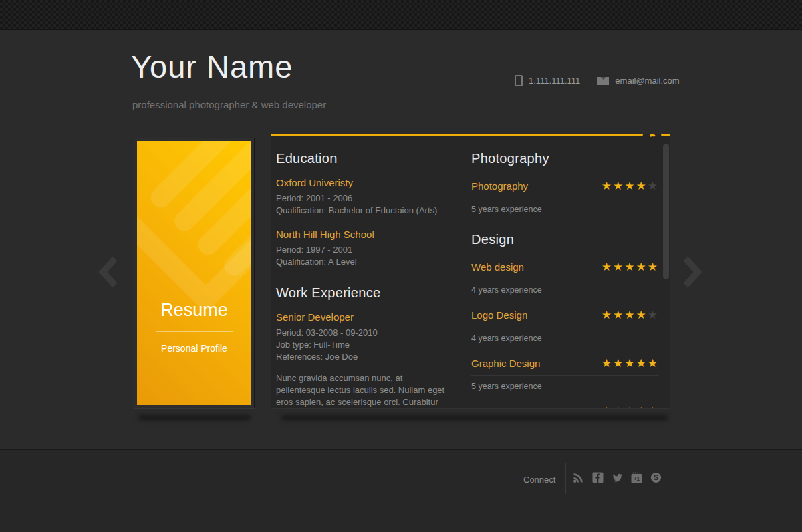  I want to click on email-address: email@mail.com, so click(647, 80).